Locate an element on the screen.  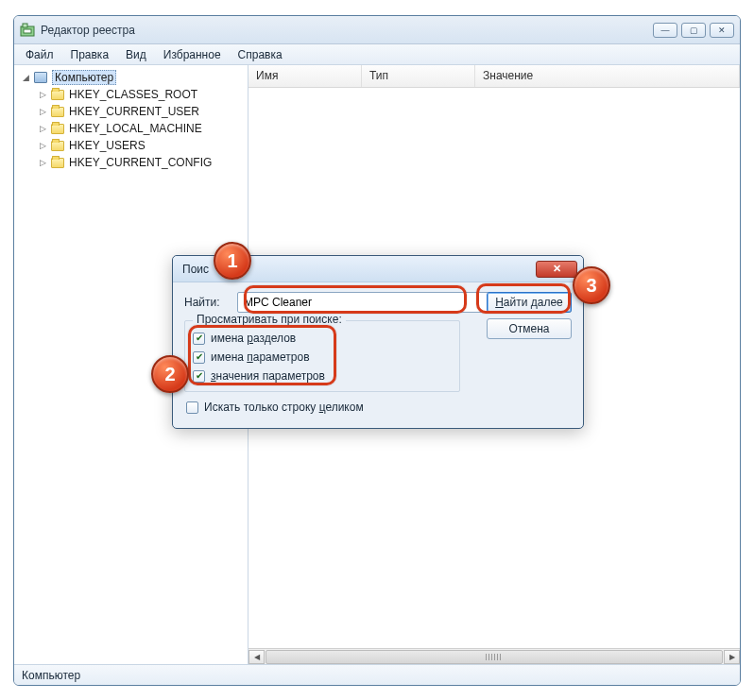
menu-edit: Правка is located at coordinates (91, 55).